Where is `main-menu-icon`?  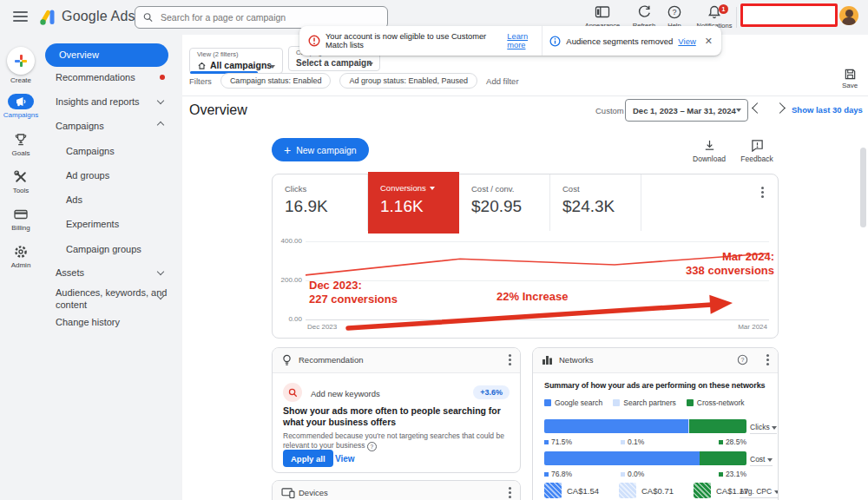 main-menu-icon is located at coordinates (21, 16).